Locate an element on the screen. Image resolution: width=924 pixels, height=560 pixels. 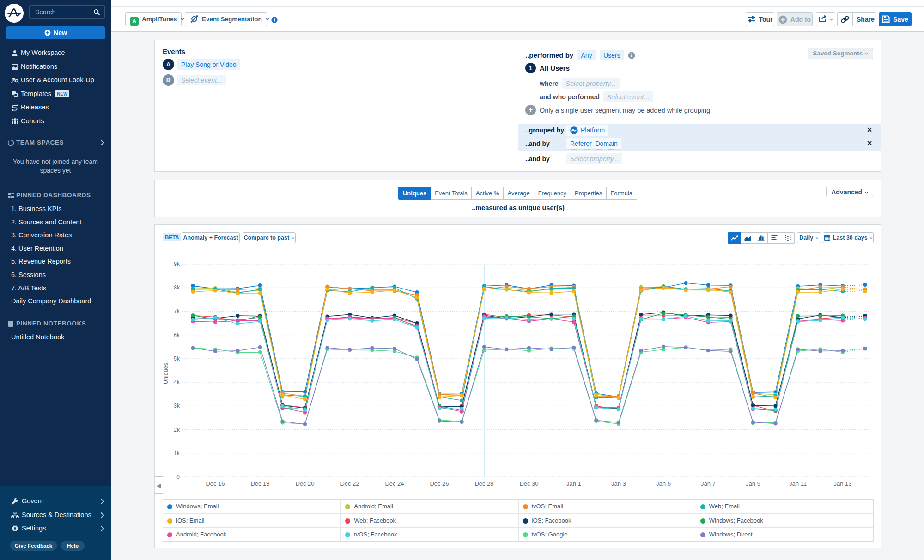
svg-text: Jan 7 is located at coordinates (708, 484).